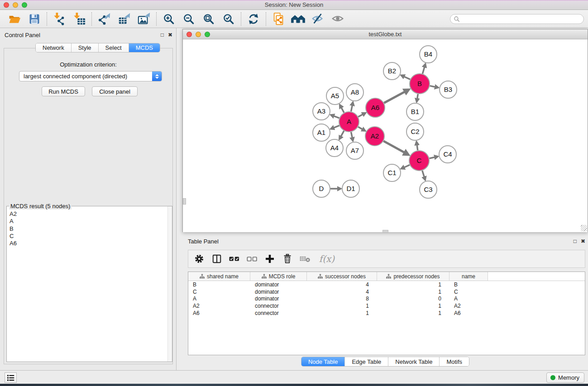 The height and width of the screenshot is (386, 588). I want to click on graph-node-A4: A4, so click(335, 148).